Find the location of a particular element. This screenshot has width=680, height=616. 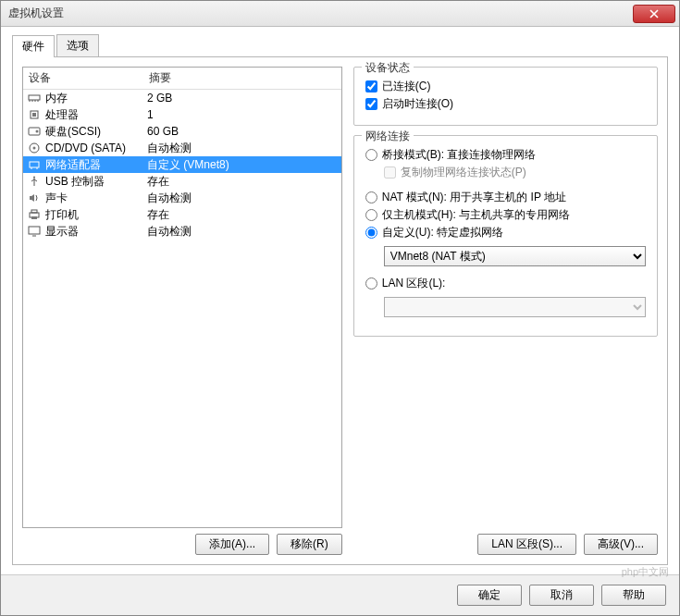

device-row: USB 控制器存在 is located at coordinates (182, 181).